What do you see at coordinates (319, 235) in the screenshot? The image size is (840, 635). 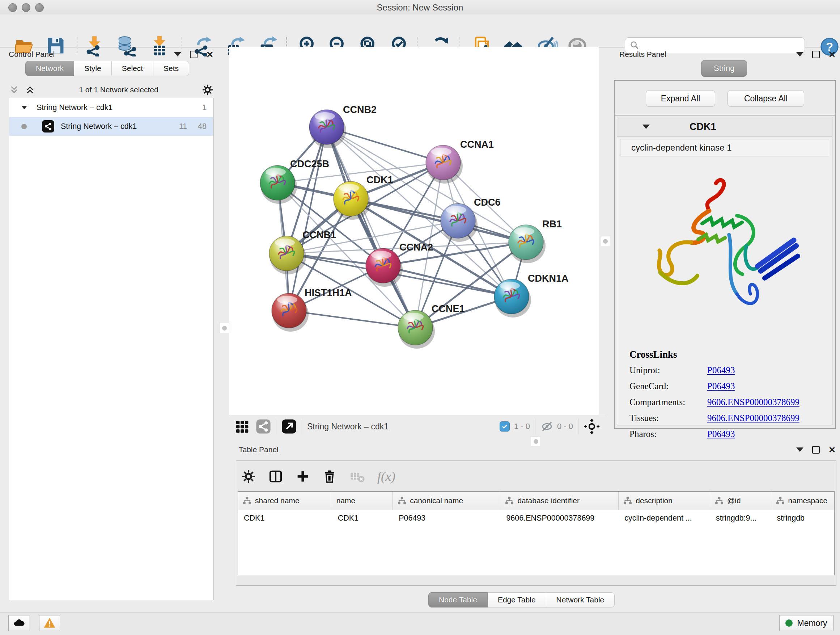 I see `node-label-CCNB1: CCNB1` at bounding box center [319, 235].